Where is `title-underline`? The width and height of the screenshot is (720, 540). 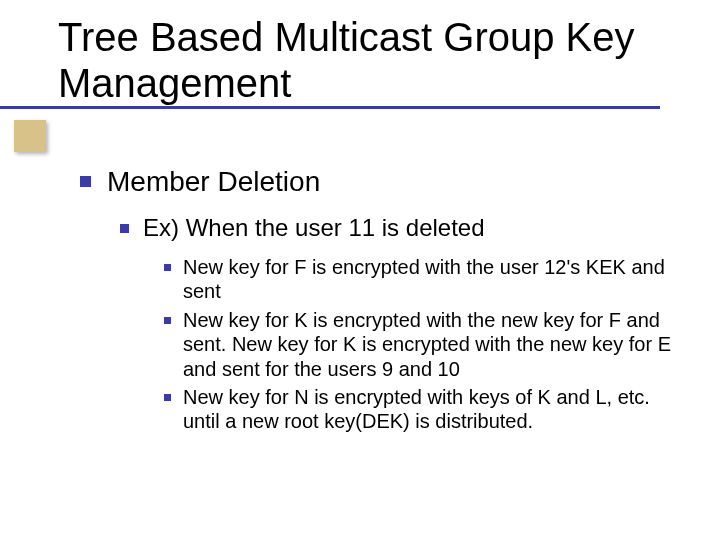 title-underline is located at coordinates (330, 108).